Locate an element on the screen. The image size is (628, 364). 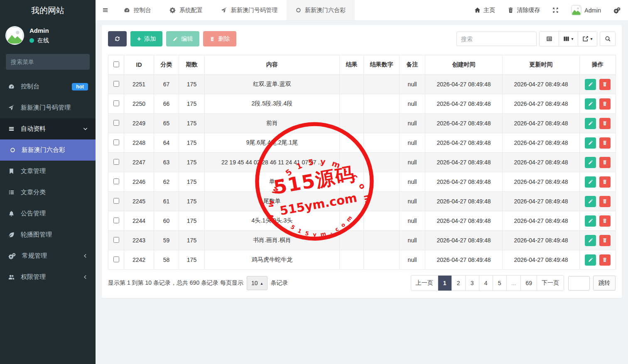
page-size-dropdown: 10▴ is located at coordinates (257, 283).